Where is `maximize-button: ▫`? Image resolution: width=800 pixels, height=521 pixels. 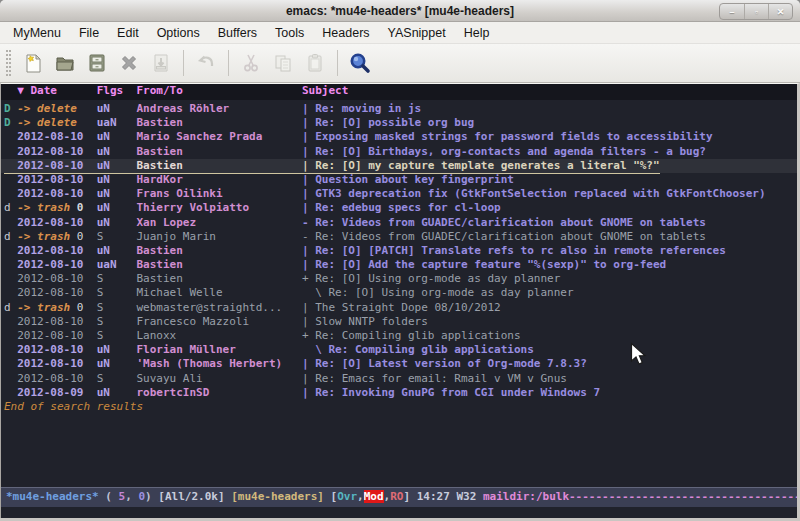 maximize-button: ▫ is located at coordinates (756, 12).